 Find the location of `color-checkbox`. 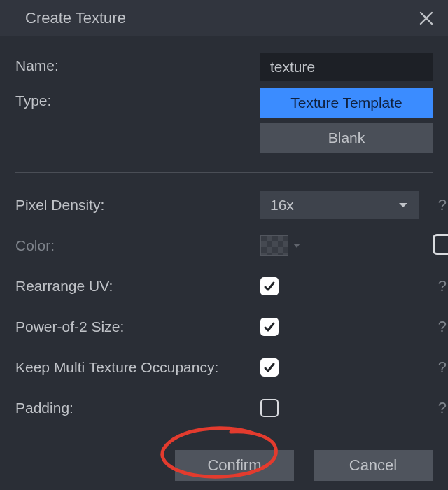

color-checkbox is located at coordinates (440, 244).